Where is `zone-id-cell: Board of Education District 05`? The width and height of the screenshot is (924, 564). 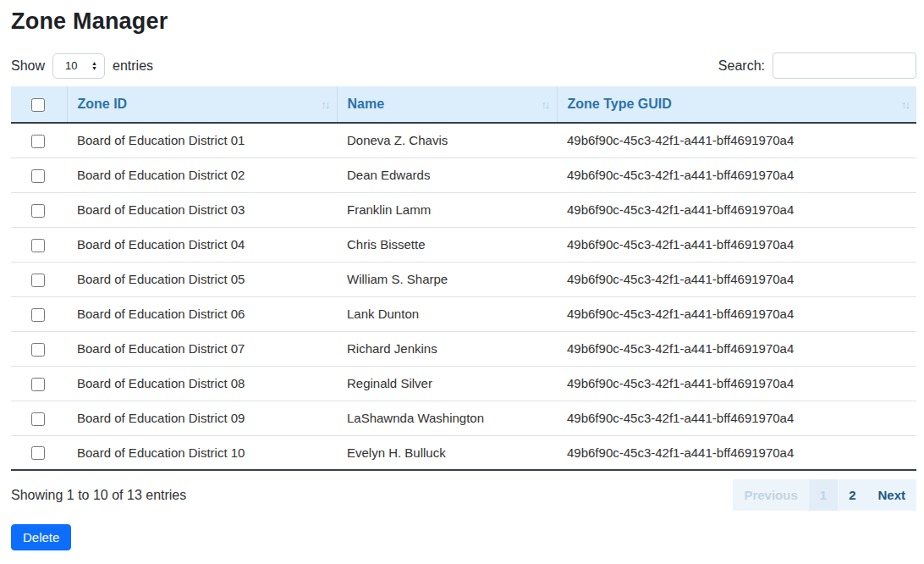 zone-id-cell: Board of Education District 05 is located at coordinates (201, 279).